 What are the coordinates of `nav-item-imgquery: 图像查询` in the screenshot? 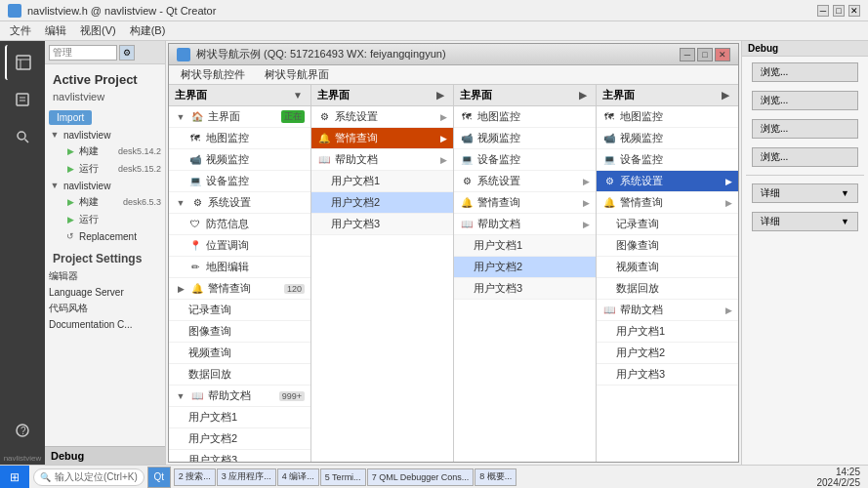 It's located at (240, 332).